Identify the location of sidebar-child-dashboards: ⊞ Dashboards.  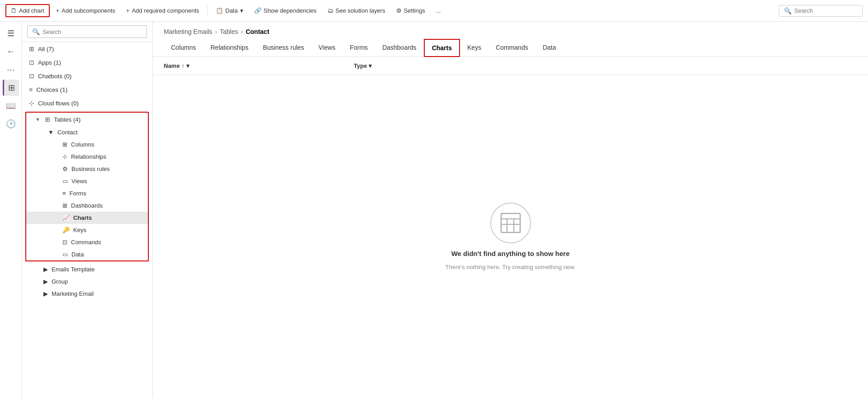
(87, 205).